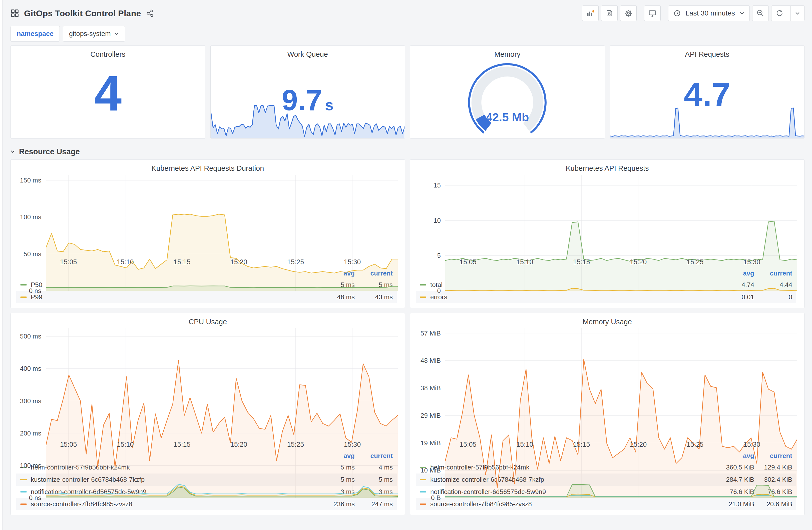  I want to click on series-name: errors, so click(570, 297).